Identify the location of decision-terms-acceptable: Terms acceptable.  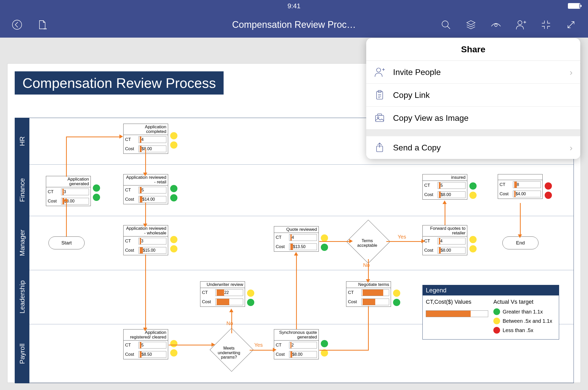
(368, 242).